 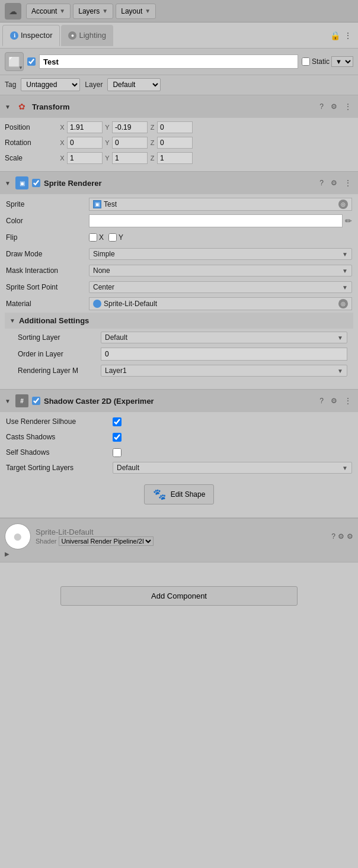 What do you see at coordinates (220, 254) in the screenshot?
I see `draw-mode-value: Simple ▼` at bounding box center [220, 254].